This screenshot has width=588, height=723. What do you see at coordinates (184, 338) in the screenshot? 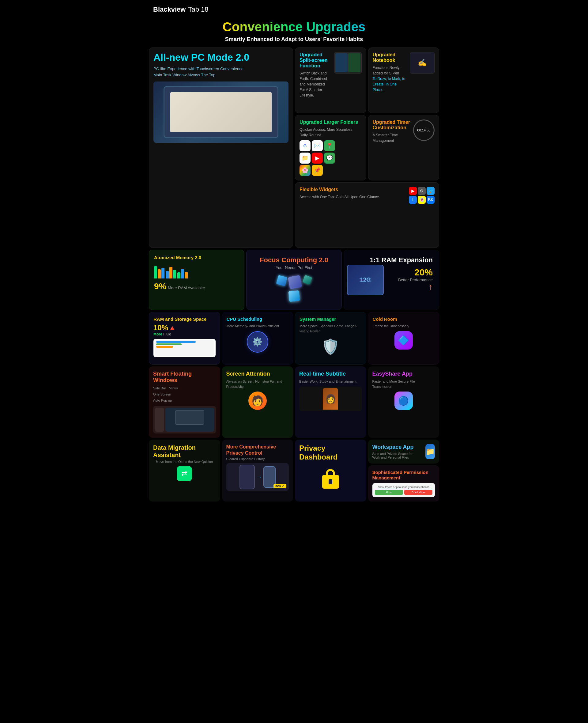
I see `ram-storage-card: RAM and Storage Space 10%🔺 More Fluid` at bounding box center [184, 338].